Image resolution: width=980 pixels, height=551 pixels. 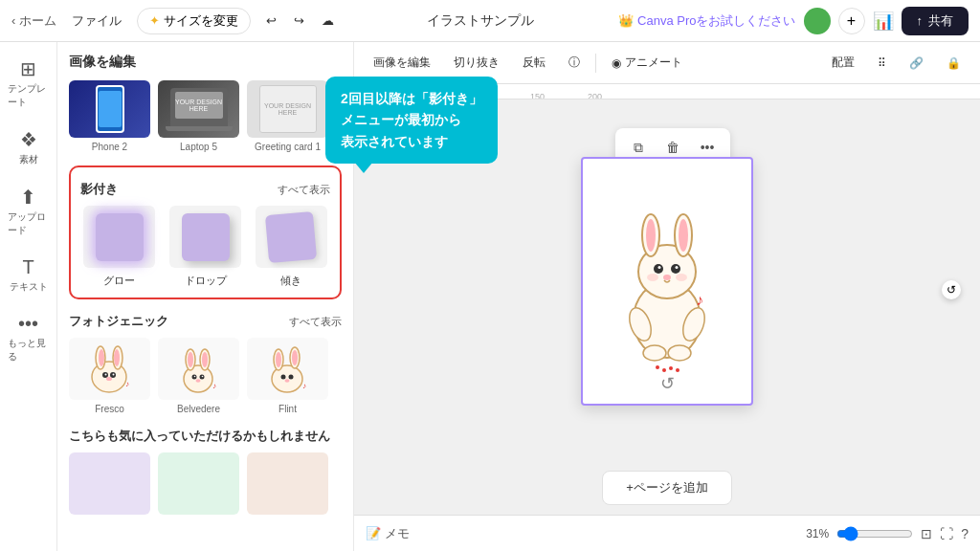 What do you see at coordinates (199, 147) in the screenshot?
I see `laptop5-label: Laptop 5` at bounding box center [199, 147].